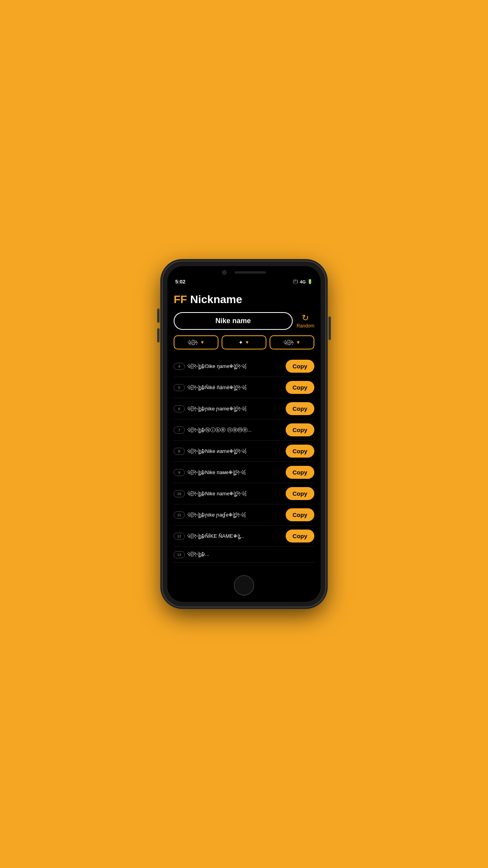 This screenshot has height=868, width=488. What do you see at coordinates (235, 451) in the screenshot?
I see `nickname-text: ꧁꧂ঔৣ☬Nike иame☬ঔৣ꧂꧁` at bounding box center [235, 451].